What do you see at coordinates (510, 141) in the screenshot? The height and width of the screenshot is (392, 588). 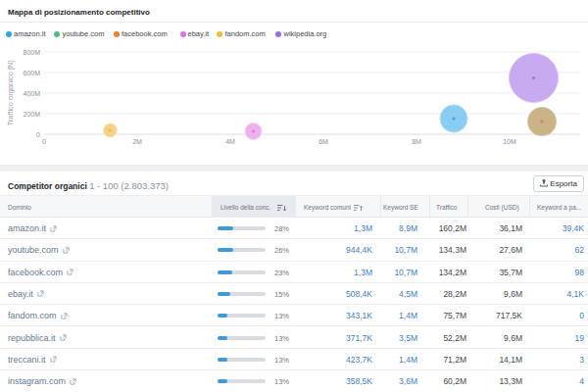 I see `svg-text: 10M` at bounding box center [510, 141].